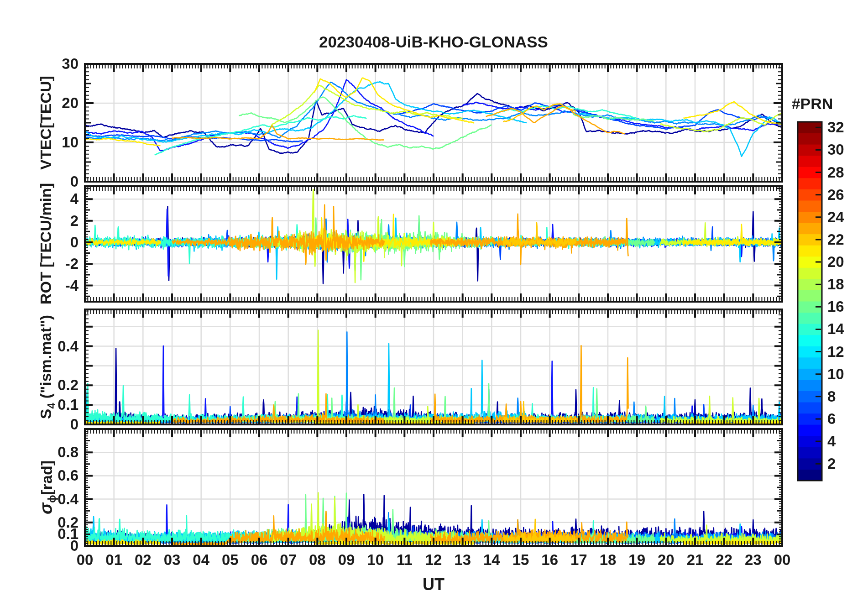  Describe the element at coordinates (782, 560) in the screenshot. I see `x-tick-label: 00` at that location.